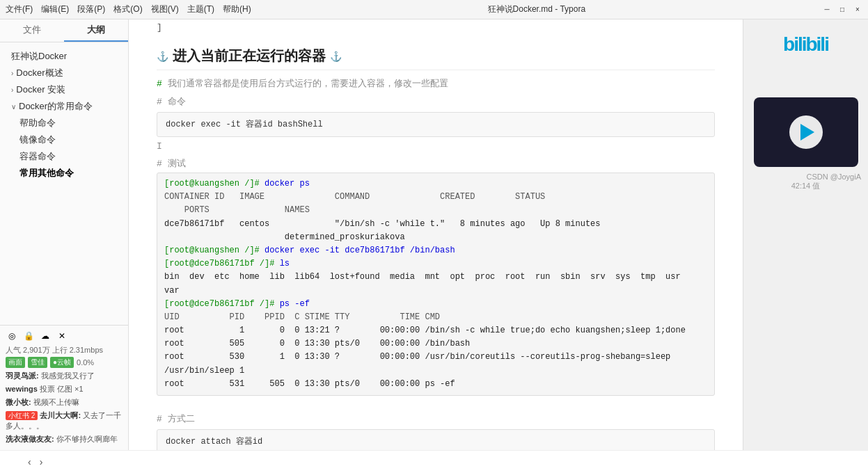 The height and width of the screenshot is (473, 868). I want to click on close-button: ×, so click(858, 10).